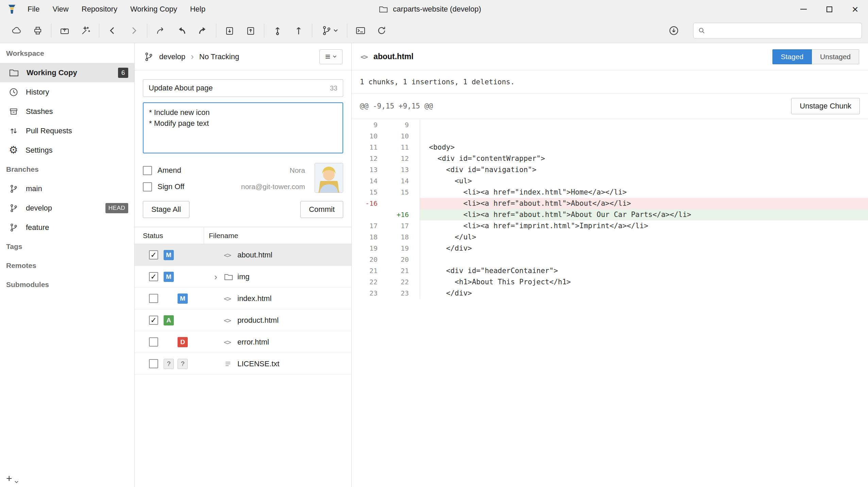 This screenshot has width=868, height=487. I want to click on menu-repository: Repository, so click(99, 9).